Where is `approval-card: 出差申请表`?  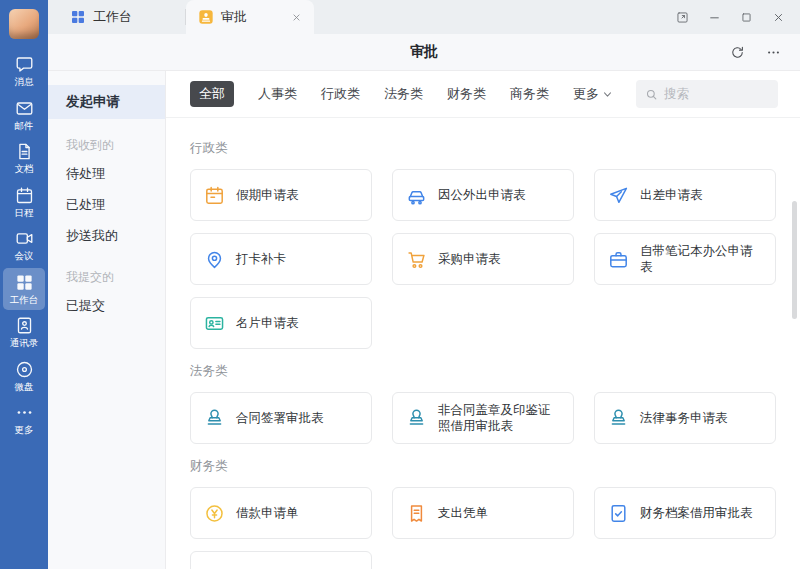
approval-card: 出差申请表 is located at coordinates (685, 195).